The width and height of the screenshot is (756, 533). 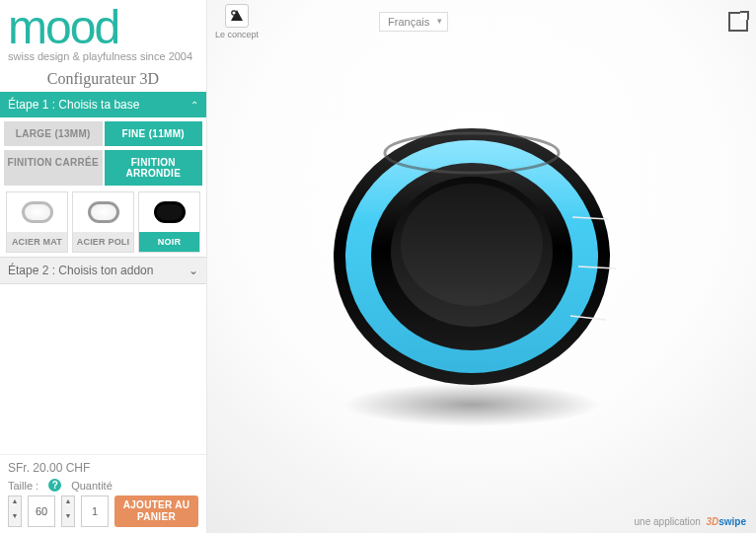 What do you see at coordinates (24, 486) in the screenshot?
I see `size-label: Taille :` at bounding box center [24, 486].